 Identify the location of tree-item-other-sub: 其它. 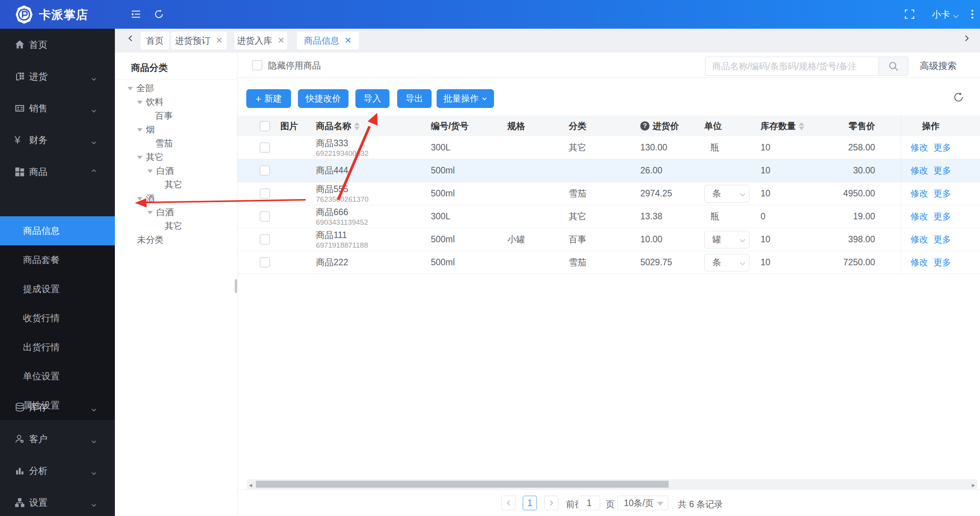
(173, 185).